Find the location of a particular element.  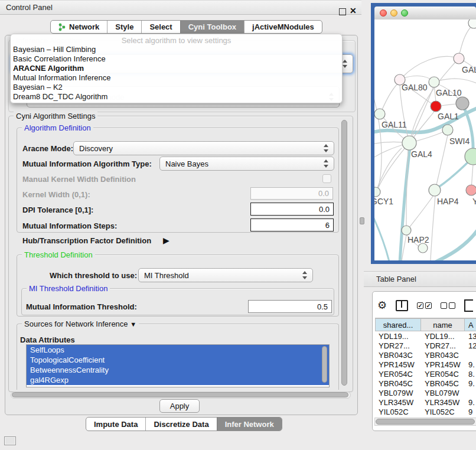

network-icon is located at coordinates (63, 27).